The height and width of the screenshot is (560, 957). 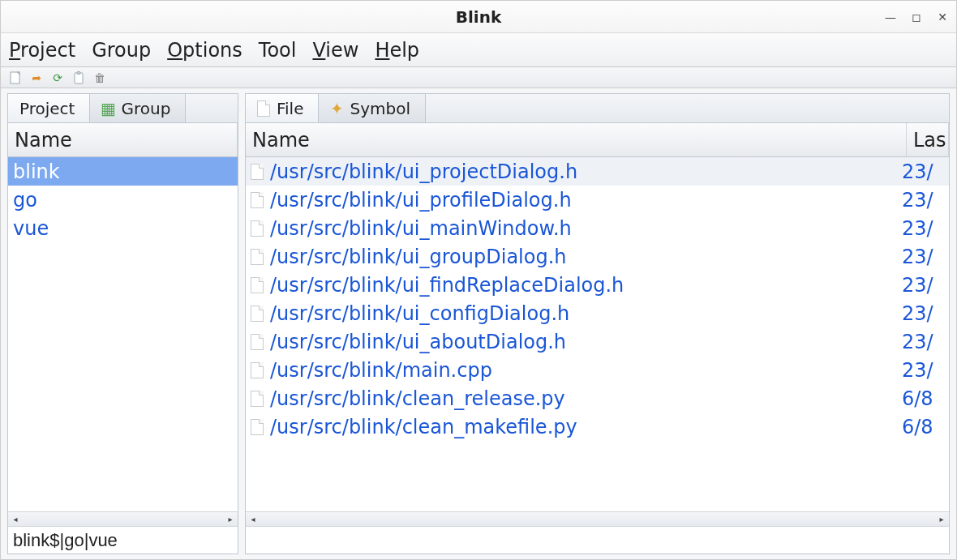 I want to click on file-path: /usr/src/blink/ui_projectDialog.h, so click(x=586, y=172).